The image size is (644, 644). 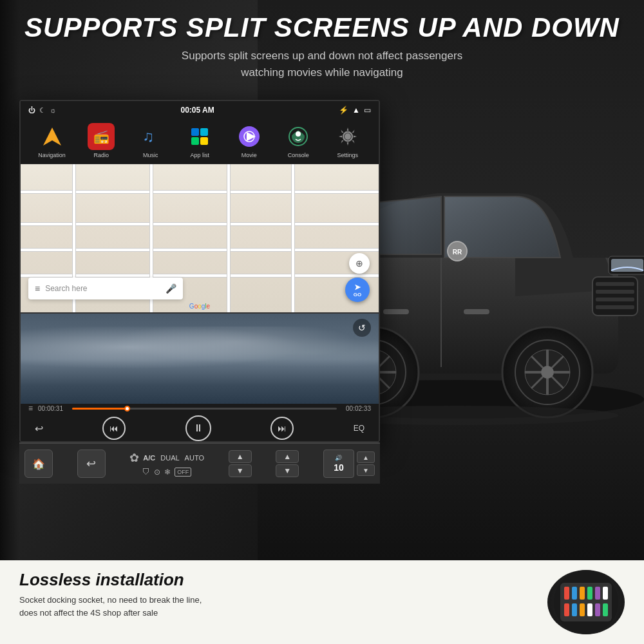 What do you see at coordinates (174, 458) in the screenshot?
I see `climate-labels: A/C DUAL AUTO` at bounding box center [174, 458].